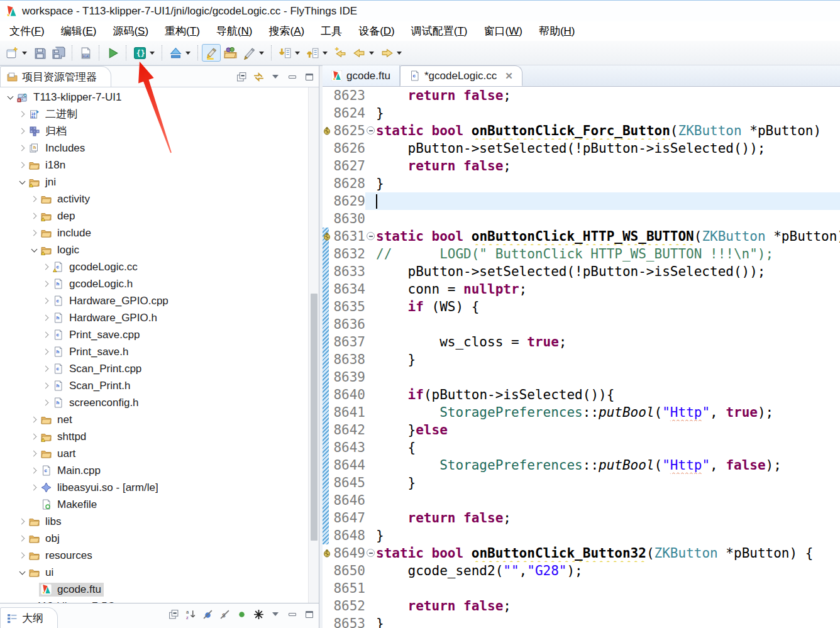 The image size is (840, 628). What do you see at coordinates (258, 77) in the screenshot?
I see `link-with-editor-icon` at bounding box center [258, 77].